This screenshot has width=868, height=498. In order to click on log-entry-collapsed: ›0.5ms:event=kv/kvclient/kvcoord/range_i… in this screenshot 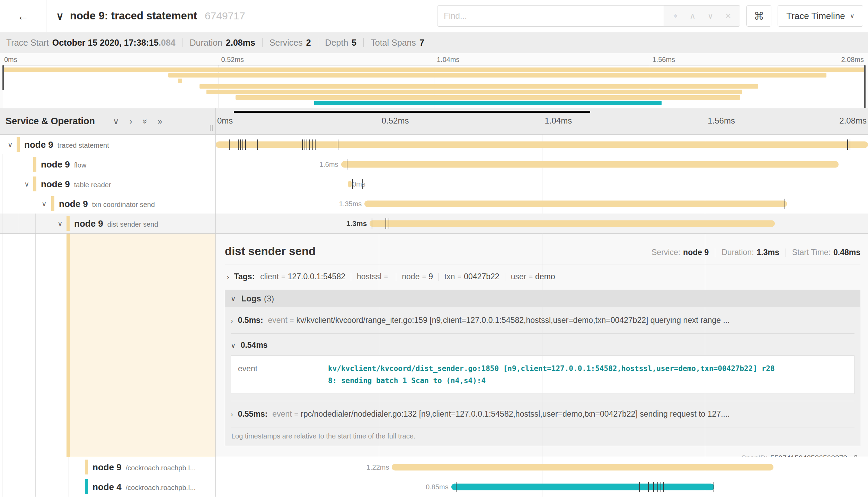, I will do `click(542, 320)`.